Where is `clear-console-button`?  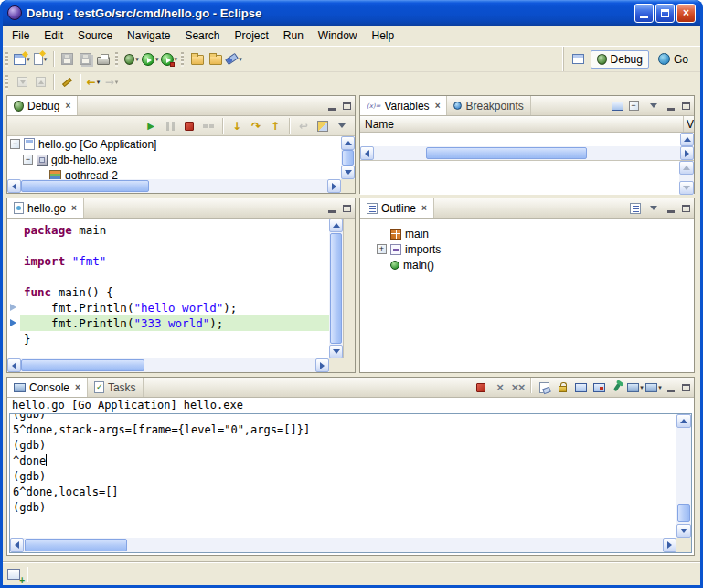
clear-console-button is located at coordinates (544, 388).